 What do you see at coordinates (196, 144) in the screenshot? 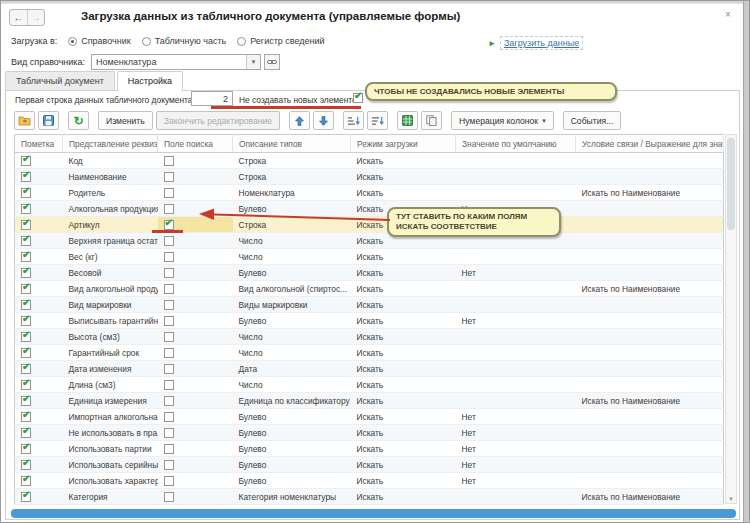
I see `col-header-search-field: Поле поиска` at bounding box center [196, 144].